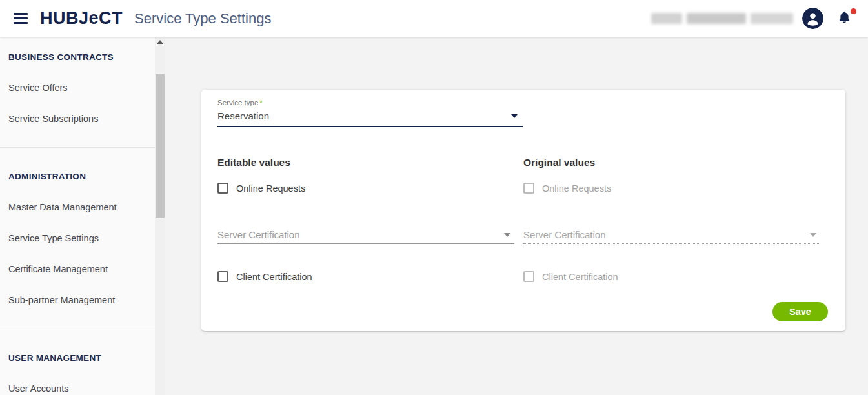 The image size is (868, 395). Describe the element at coordinates (580, 277) in the screenshot. I see `client-certification-label-disabled: Client Certification` at that location.